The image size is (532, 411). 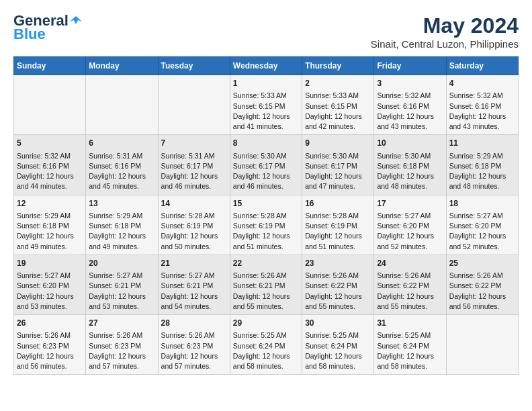 What do you see at coordinates (482, 224) in the screenshot?
I see `calendar-cell: 18Sunrise: 5:27 AMSunset: 6:20 PMDayligh…` at bounding box center [482, 224].